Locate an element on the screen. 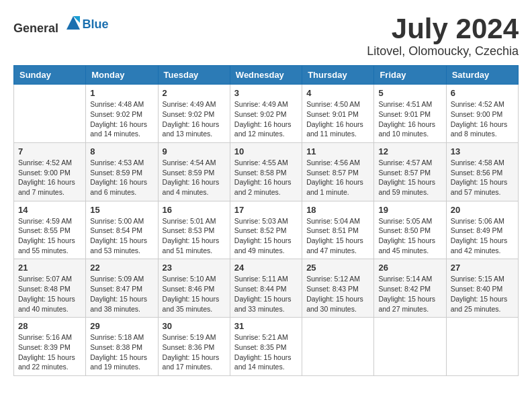 The height and width of the screenshot is (411, 532). calendar-cell: 31Sunrise: 5:21 AMSunset: 8:35 PMDayligh… is located at coordinates (266, 347).